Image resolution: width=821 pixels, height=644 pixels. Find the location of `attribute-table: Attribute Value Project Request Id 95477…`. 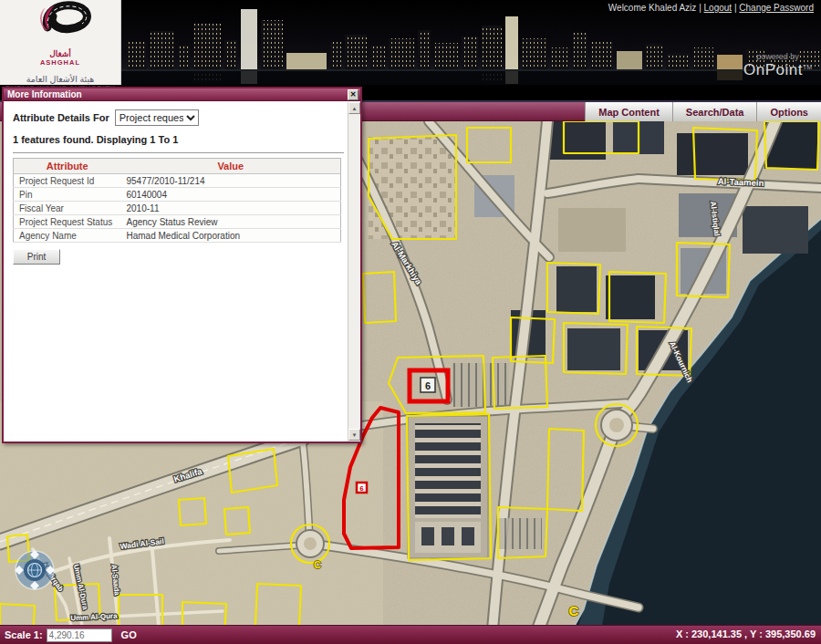

attribute-table: Attribute Value Project Request Id 95477… is located at coordinates (177, 201).